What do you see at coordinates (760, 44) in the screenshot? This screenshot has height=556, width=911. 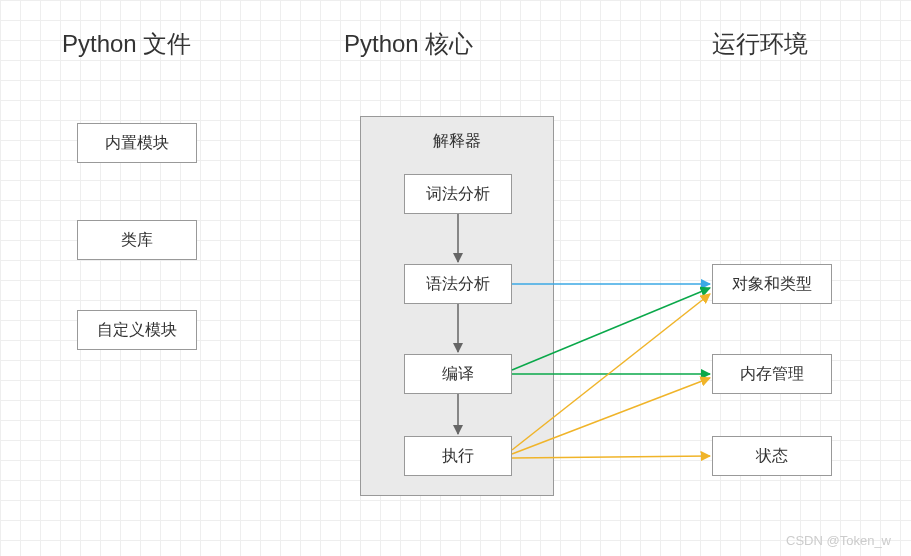 I see `header-runtime: 运行环境` at bounding box center [760, 44].